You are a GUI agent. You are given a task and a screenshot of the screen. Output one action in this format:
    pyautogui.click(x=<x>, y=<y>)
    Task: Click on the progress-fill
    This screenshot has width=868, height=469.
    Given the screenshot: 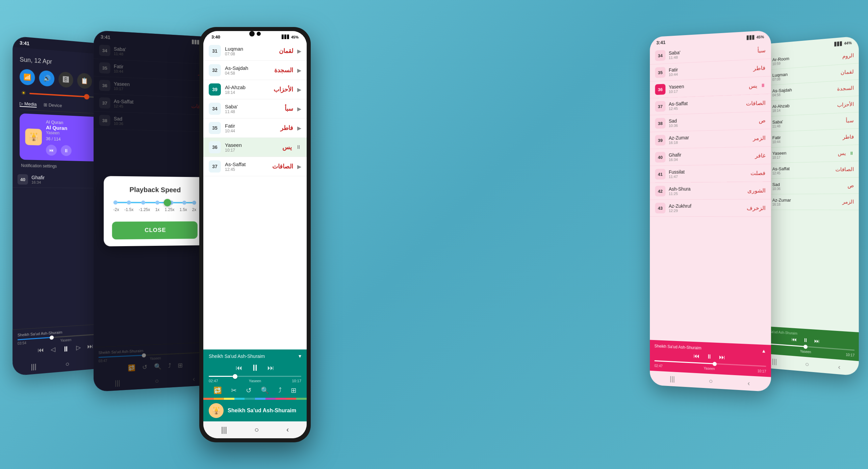 What is the action you would take?
    pyautogui.click(x=222, y=376)
    